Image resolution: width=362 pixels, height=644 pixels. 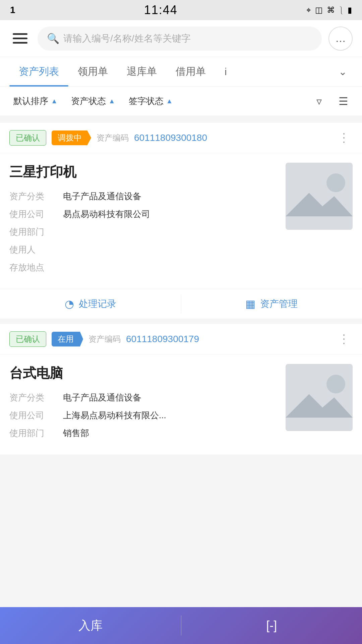 What do you see at coordinates (36, 214) in the screenshot?
I see `card-1-label-1: 使用公司` at bounding box center [36, 214].